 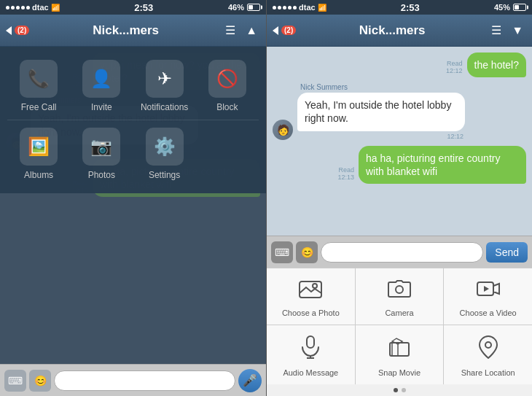 What do you see at coordinates (250, 381) in the screenshot?
I see `mic-button: 🎤` at bounding box center [250, 381].